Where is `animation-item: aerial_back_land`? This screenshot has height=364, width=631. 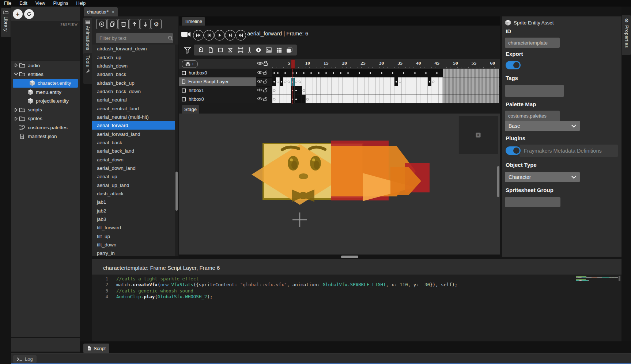
animation-item: aerial_back_land is located at coordinates (133, 151).